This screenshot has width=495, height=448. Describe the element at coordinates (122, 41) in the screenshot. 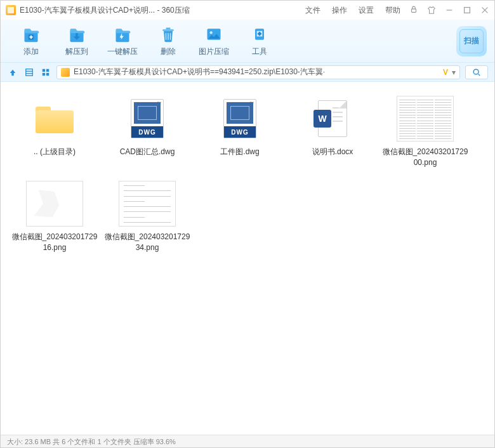

I see `one-click-extract-button: 一键解压` at that location.